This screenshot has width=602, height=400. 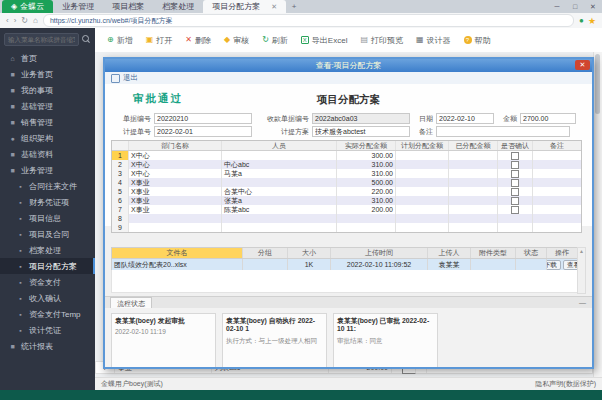 What do you see at coordinates (130, 78) in the screenshot?
I see `exit-button: 退出` at bounding box center [130, 78].